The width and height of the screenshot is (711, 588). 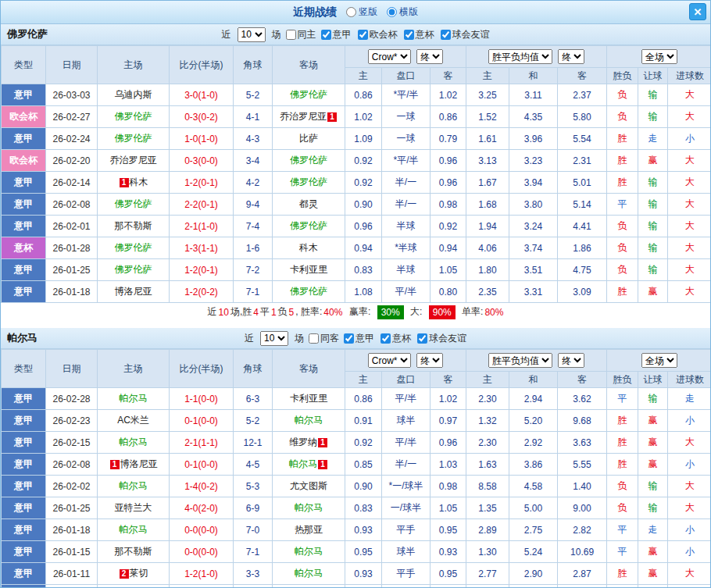 What do you see at coordinates (364, 574) in the screenshot?
I see `ah-home-odds: 0.93` at bounding box center [364, 574].